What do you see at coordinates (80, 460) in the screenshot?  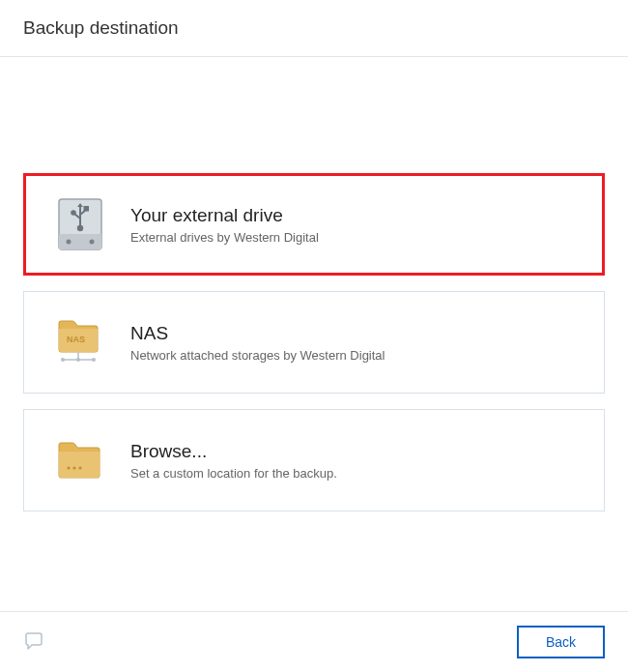 I see `browse-folder-icon` at bounding box center [80, 460].